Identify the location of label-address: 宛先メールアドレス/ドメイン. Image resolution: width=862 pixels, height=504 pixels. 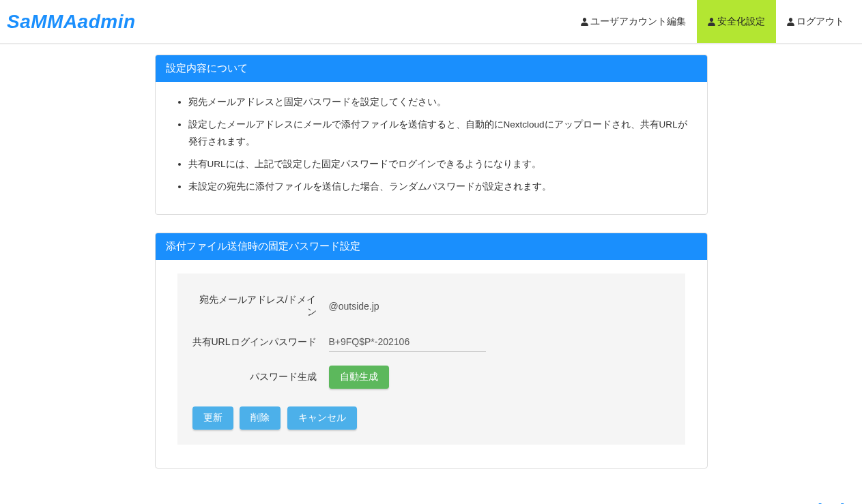
(261, 306).